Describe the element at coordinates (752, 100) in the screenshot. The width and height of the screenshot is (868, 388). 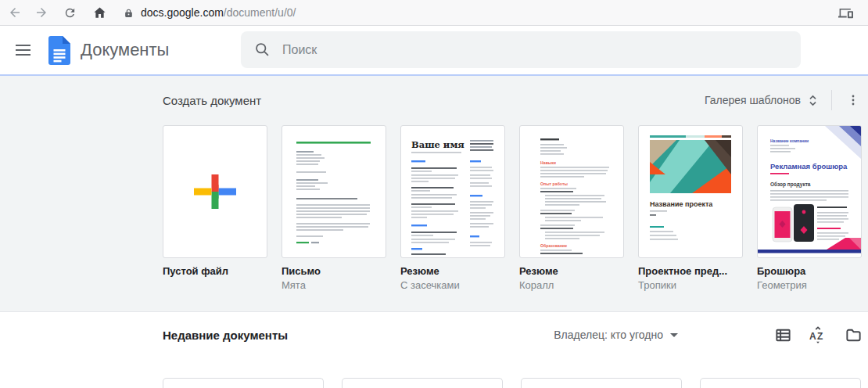
I see `template-gallery-label: Галерея шаблонов` at that location.